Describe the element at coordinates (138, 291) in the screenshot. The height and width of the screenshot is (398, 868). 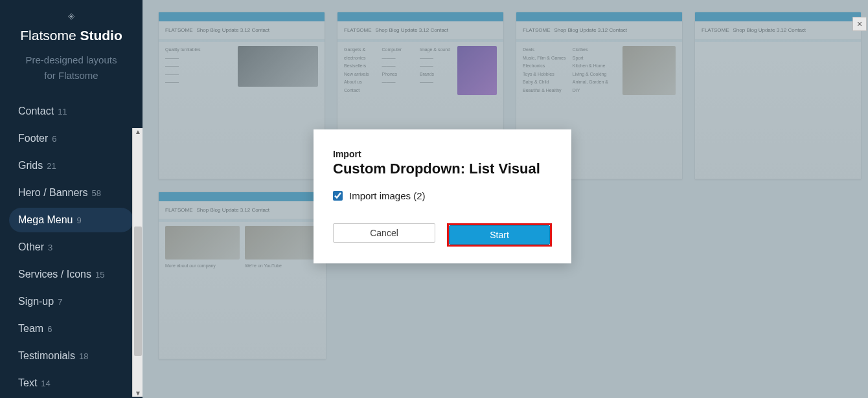
I see `scroll-thumb` at that location.